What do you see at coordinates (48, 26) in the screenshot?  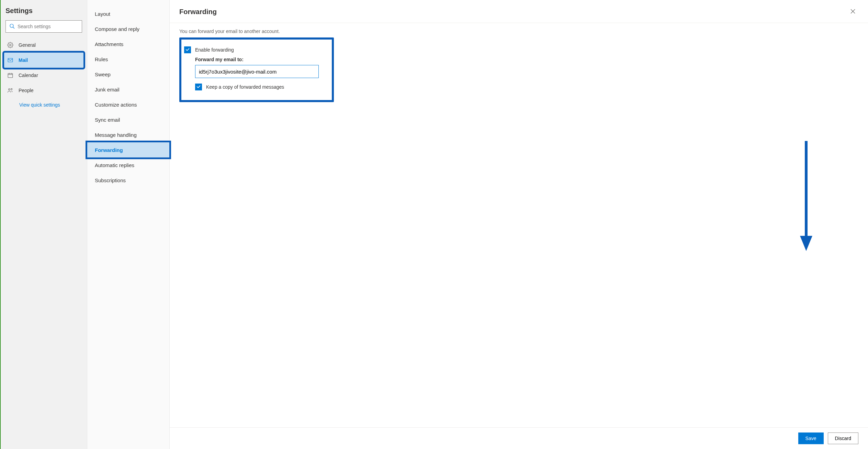 I see `search-settings-input` at bounding box center [48, 26].